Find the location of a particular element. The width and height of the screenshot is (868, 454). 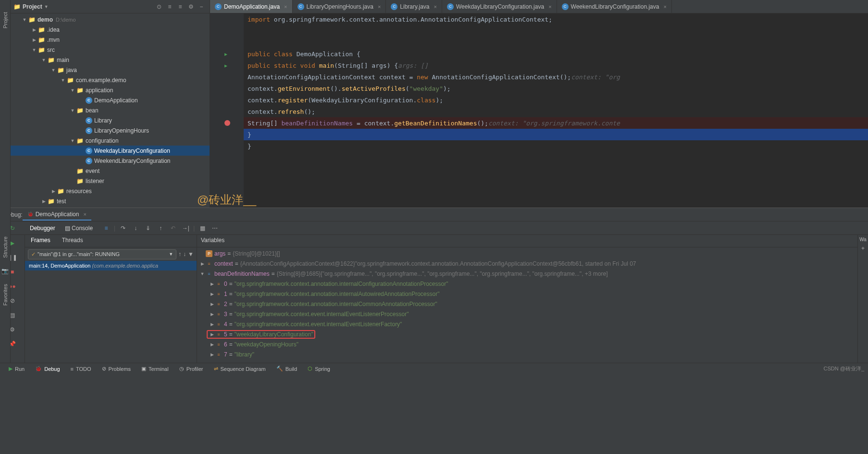

evaluate-icon: ▦ is located at coordinates (202, 228).